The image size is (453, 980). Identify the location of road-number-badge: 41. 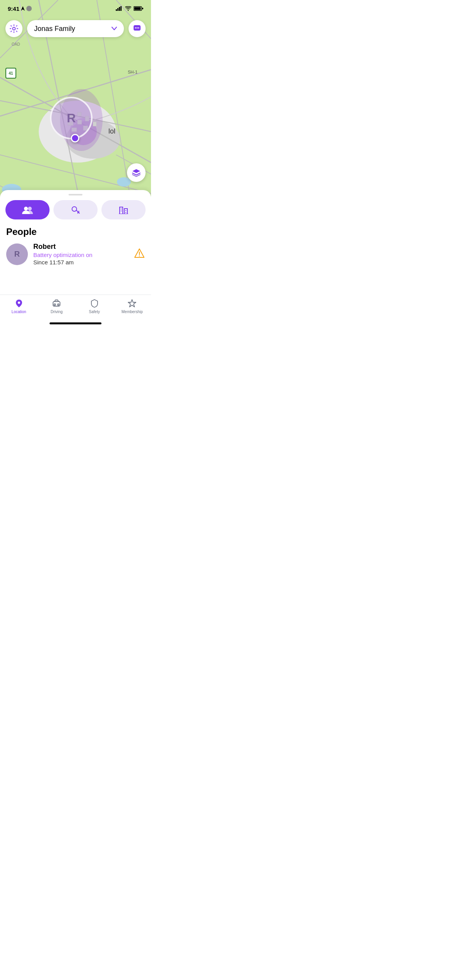
(11, 73).